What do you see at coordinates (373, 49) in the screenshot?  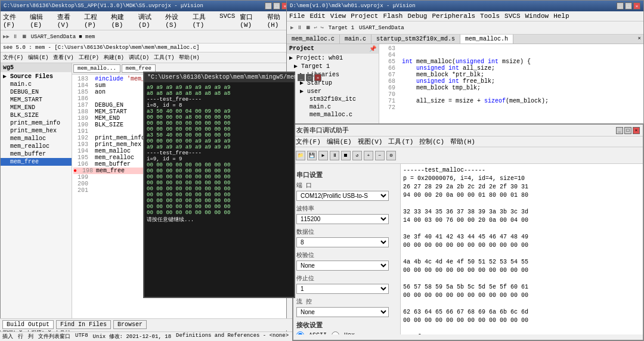 I see `project-pin-icon: 📌` at bounding box center [373, 49].